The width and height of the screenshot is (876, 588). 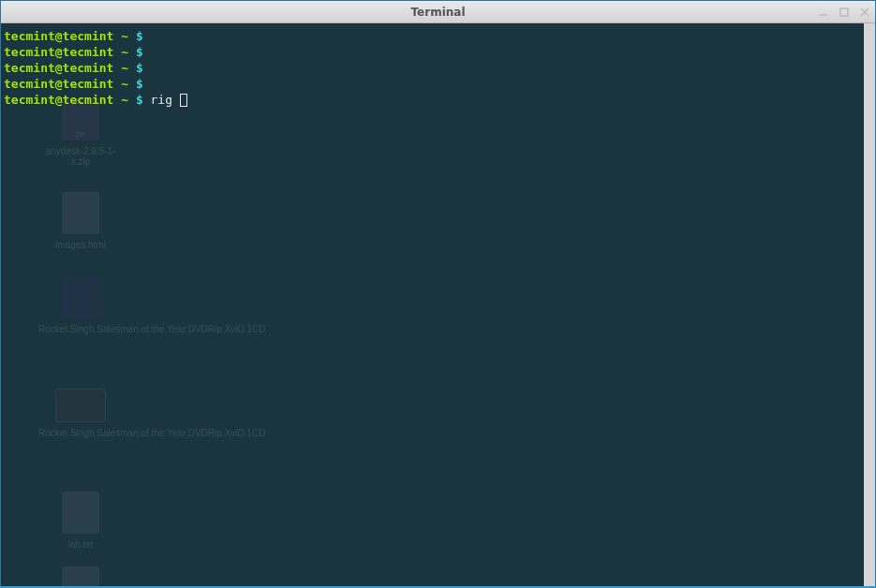 I want to click on command-text: rig, so click(x=161, y=99).